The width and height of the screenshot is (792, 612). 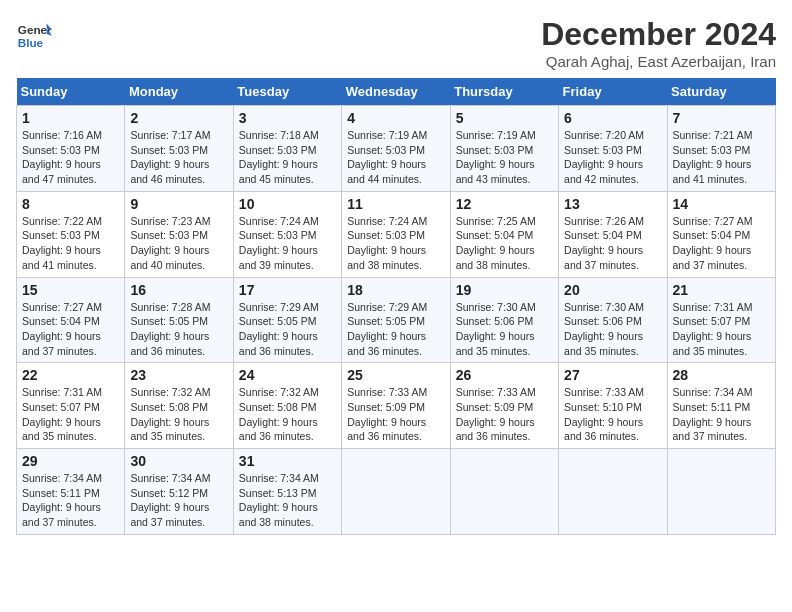 I want to click on day-number: 24, so click(x=288, y=375).